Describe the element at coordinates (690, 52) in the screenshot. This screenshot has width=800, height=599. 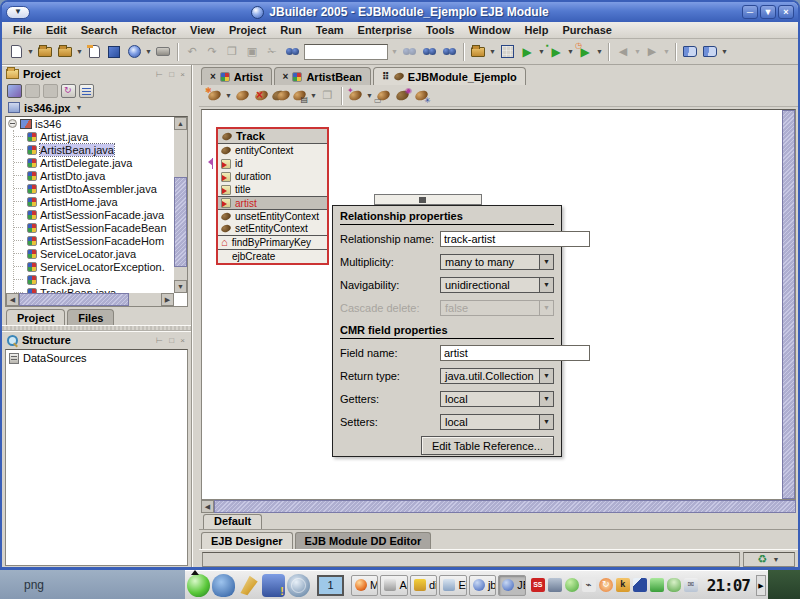
I see `help-button` at that location.